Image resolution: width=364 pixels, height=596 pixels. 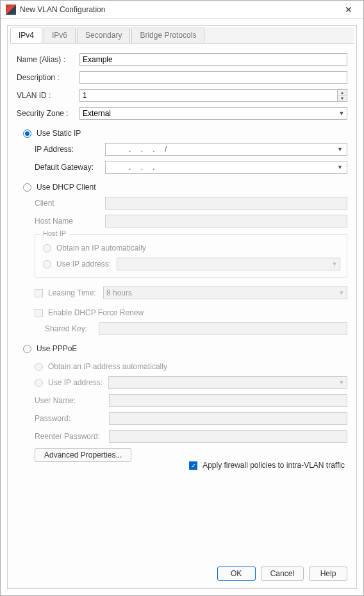 What do you see at coordinates (282, 574) in the screenshot?
I see `cancel-button: Cancel` at bounding box center [282, 574].